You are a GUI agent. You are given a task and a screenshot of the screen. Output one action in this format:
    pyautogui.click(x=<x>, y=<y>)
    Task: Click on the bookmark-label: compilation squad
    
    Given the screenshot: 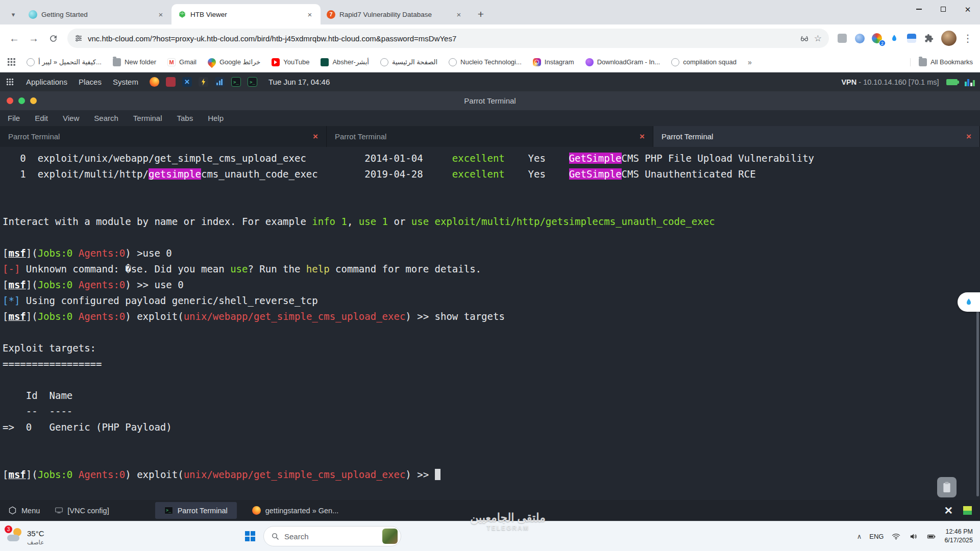 What is the action you would take?
    pyautogui.click(x=709, y=62)
    